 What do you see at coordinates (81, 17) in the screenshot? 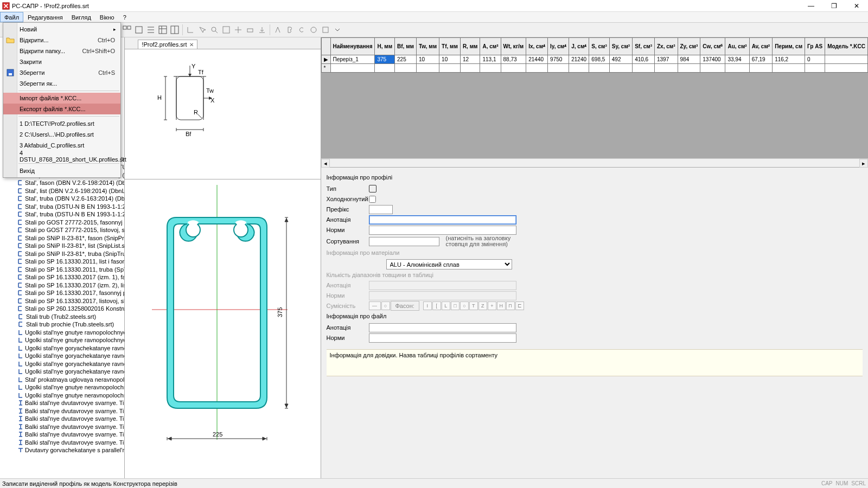
I see `menu-view: Вигляд` at bounding box center [81, 17].